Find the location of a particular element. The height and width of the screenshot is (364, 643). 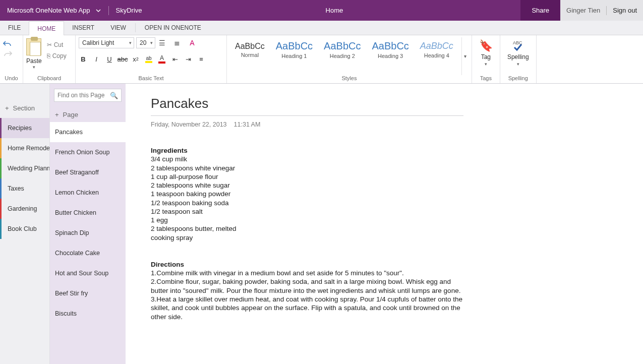

add-page-button: + Page is located at coordinates (88, 114).